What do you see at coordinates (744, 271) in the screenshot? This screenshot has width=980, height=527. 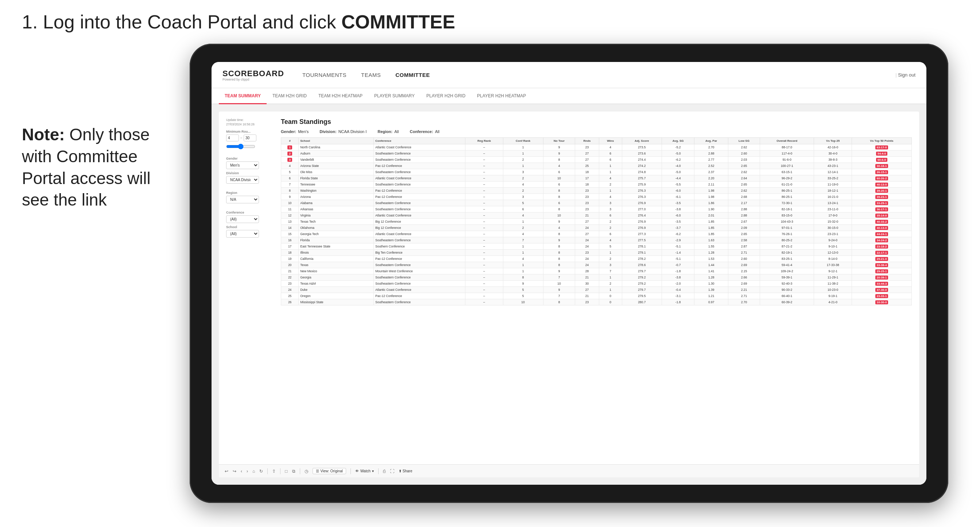 I see `table-cell: 2.15` at bounding box center [744, 271].